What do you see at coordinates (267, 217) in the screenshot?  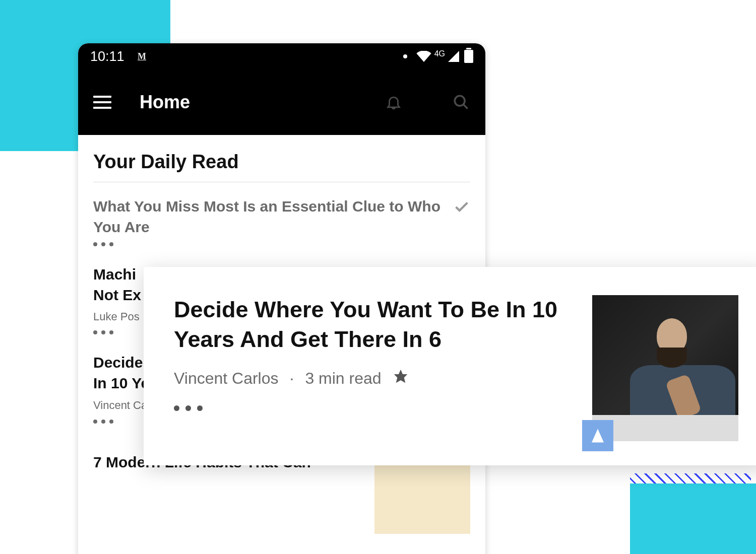 I see `article-title: What You Miss Most Is an Essential Clue …` at bounding box center [267, 217].